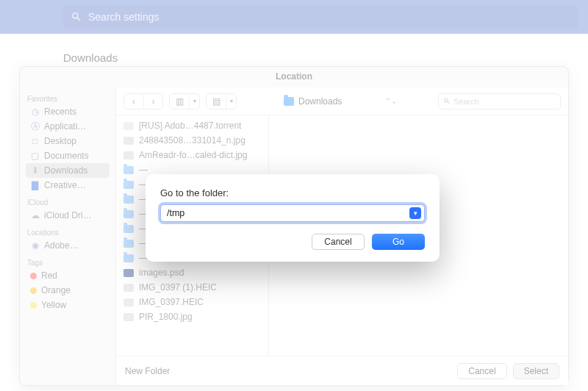  I want to click on go-to-folder-input, so click(288, 213).